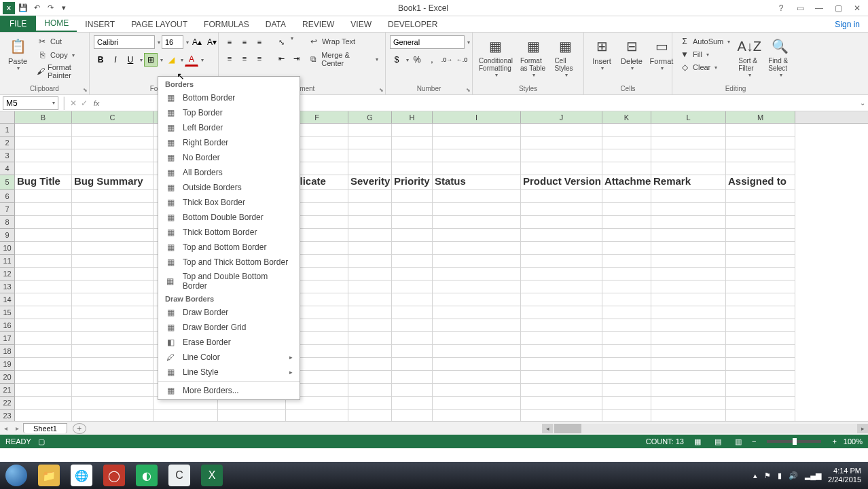 This screenshot has width=868, height=489. Describe the element at coordinates (23, 8) in the screenshot. I see `save-icon: 💾` at that location.